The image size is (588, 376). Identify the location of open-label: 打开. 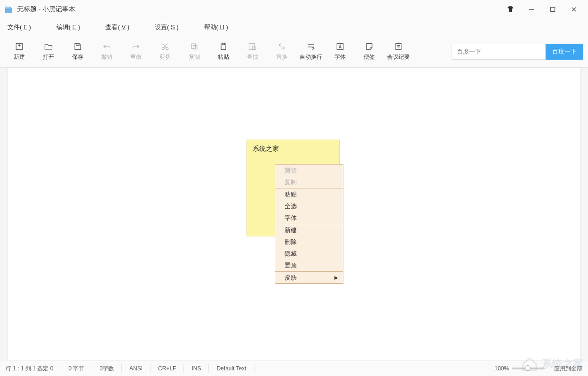
(48, 57).